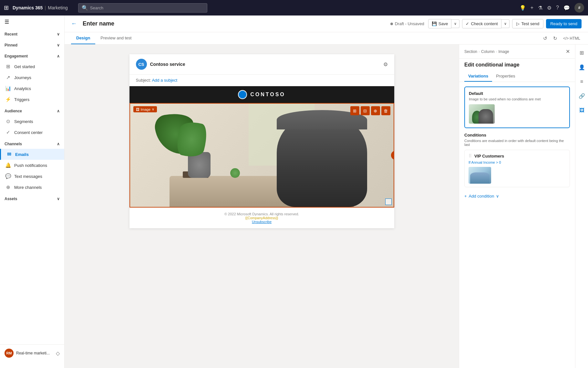 Image resolution: width=588 pixels, height=368 pixels. Describe the element at coordinates (262, 155) in the screenshot. I see `image-section: 🖼 Image ∨ ⊞ ⊟ ⊕ 🗑` at that location.